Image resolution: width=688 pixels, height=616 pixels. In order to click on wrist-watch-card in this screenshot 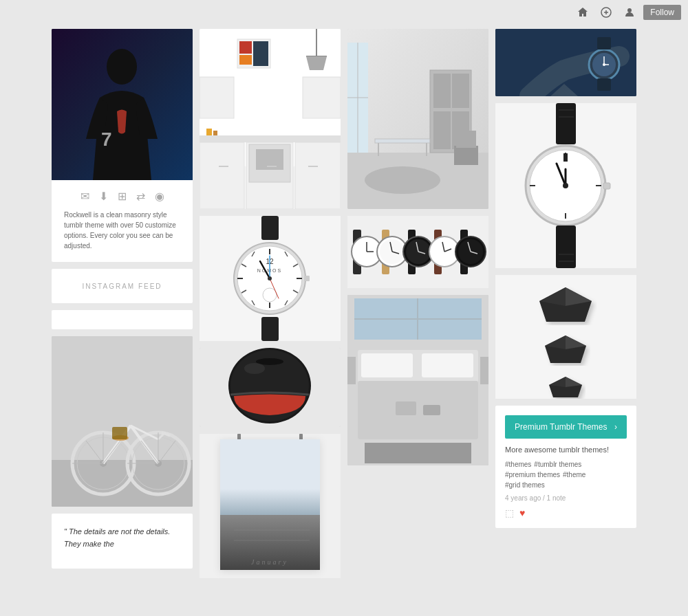, I will do `click(566, 63)`.